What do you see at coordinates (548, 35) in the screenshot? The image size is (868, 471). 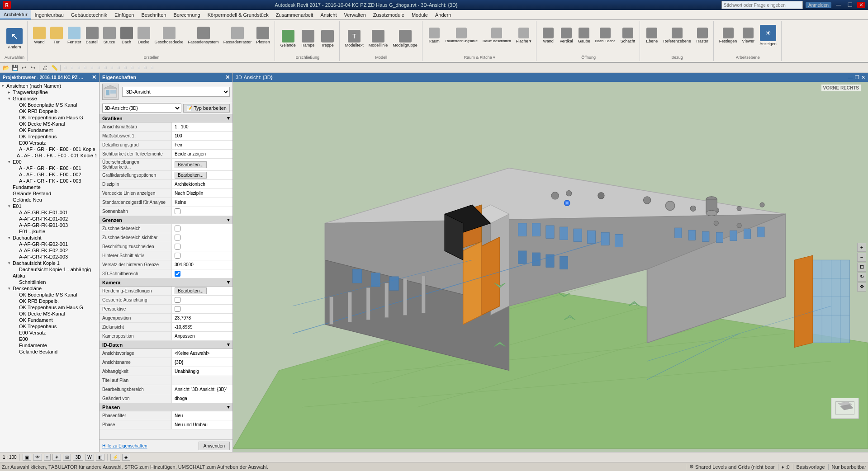 I see `ribbon-btn-wand-offnung: Wand` at bounding box center [548, 35].